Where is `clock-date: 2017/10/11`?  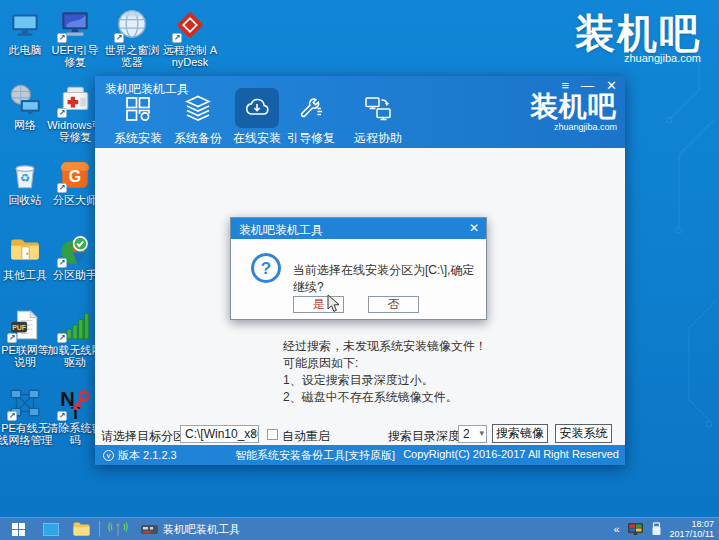
clock-date: 2017/10/11 is located at coordinates (692, 534).